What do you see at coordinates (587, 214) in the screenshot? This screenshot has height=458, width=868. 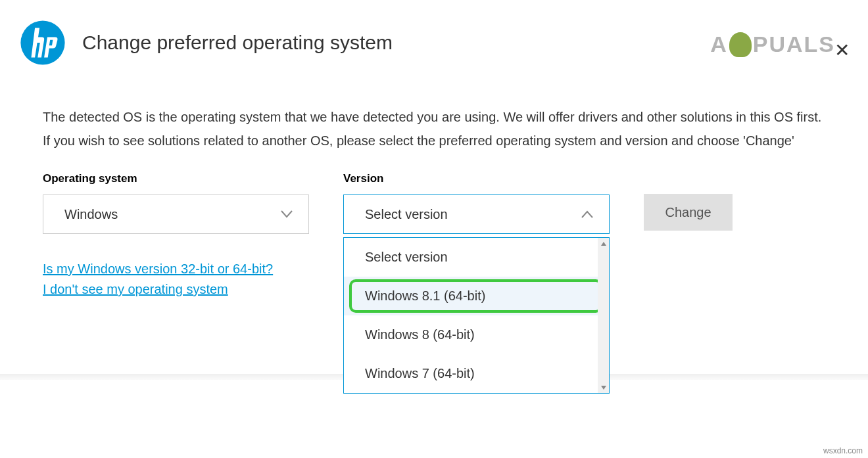 I see `chevron-up-icon` at bounding box center [587, 214].